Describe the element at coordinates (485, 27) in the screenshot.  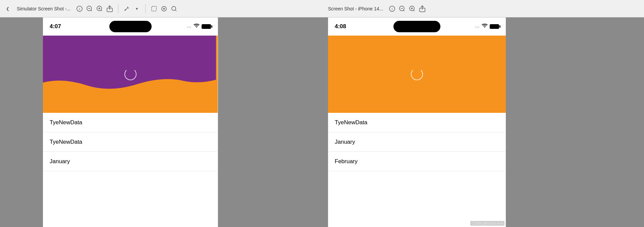
I see `right-wifi-icon` at that location.